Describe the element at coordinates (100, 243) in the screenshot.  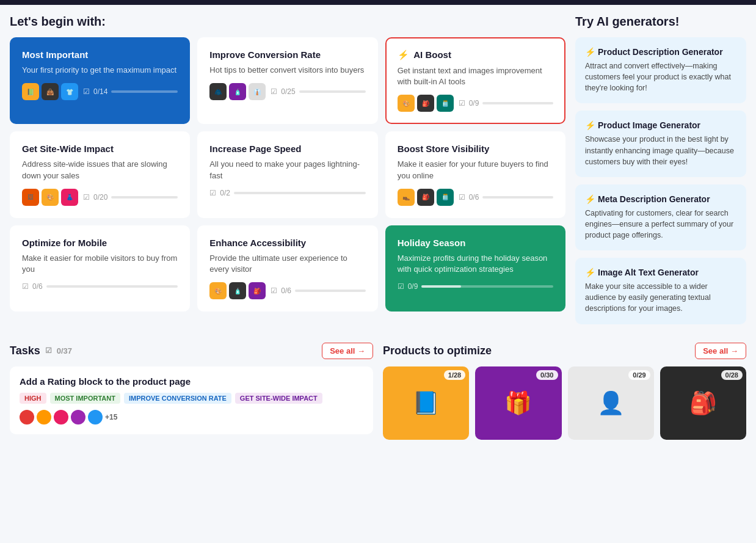
I see `card-title-optimize-mobile: Optimize for Mobile` at that location.